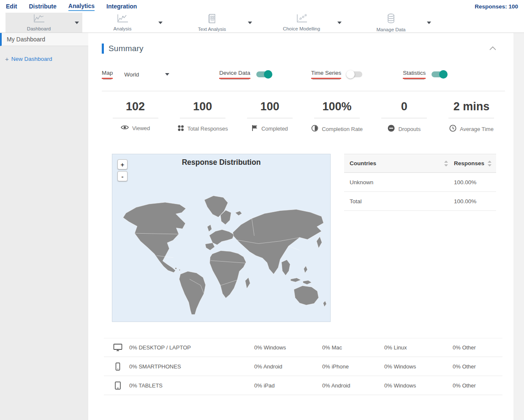 The image size is (524, 420). What do you see at coordinates (221, 248) in the screenshot?
I see `world-map` at bounding box center [221, 248].